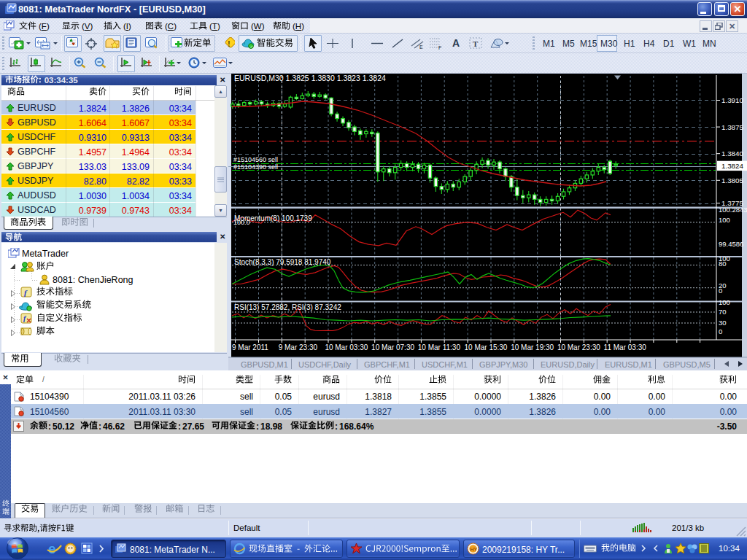 The height and width of the screenshot is (560, 747). Describe the element at coordinates (579, 347) in the screenshot. I see `svg-text: 10 Mar 23:30` at that location.